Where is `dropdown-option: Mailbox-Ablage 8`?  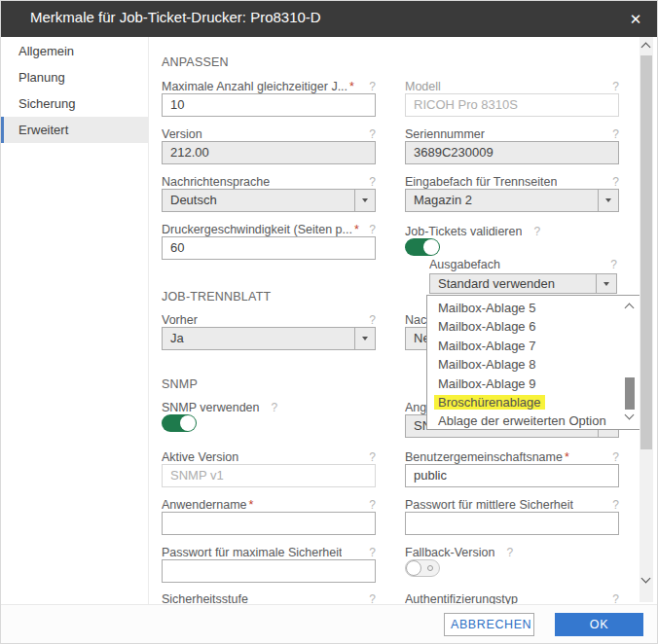
dropdown-option: Mailbox-Ablage 8 is located at coordinates (533, 364).